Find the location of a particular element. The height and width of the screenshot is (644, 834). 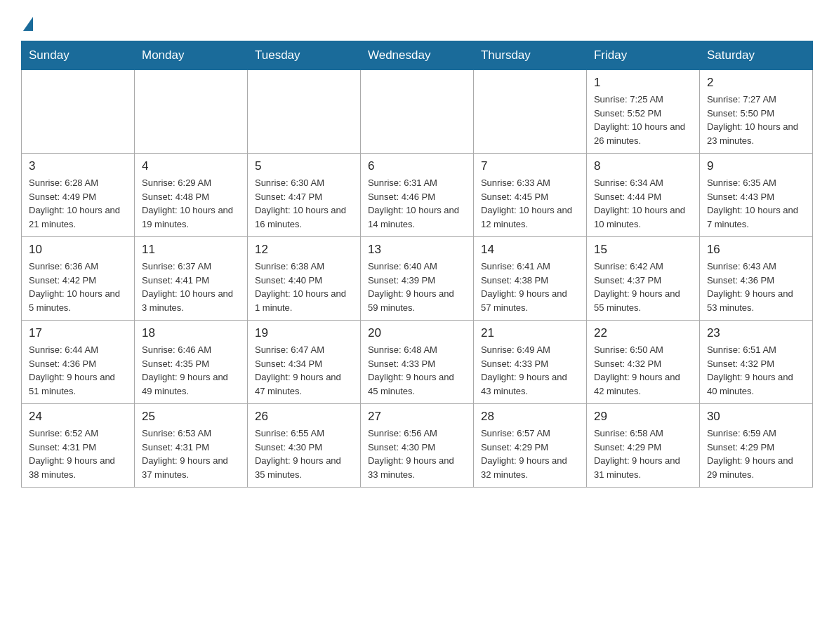

day-info: Sunrise: 6:44 AM Sunset: 4:36 PM Dayligh… is located at coordinates (78, 370).